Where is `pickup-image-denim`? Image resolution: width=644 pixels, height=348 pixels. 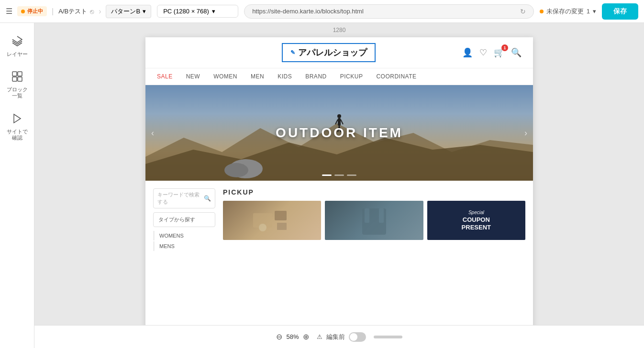
pickup-image-denim is located at coordinates (374, 220).